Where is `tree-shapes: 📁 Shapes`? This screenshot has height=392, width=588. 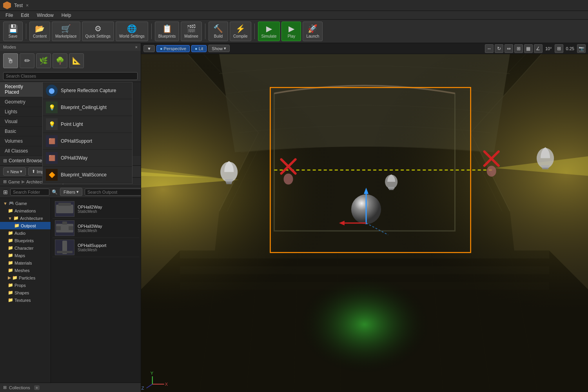 tree-shapes: 📁 Shapes is located at coordinates (25, 292).